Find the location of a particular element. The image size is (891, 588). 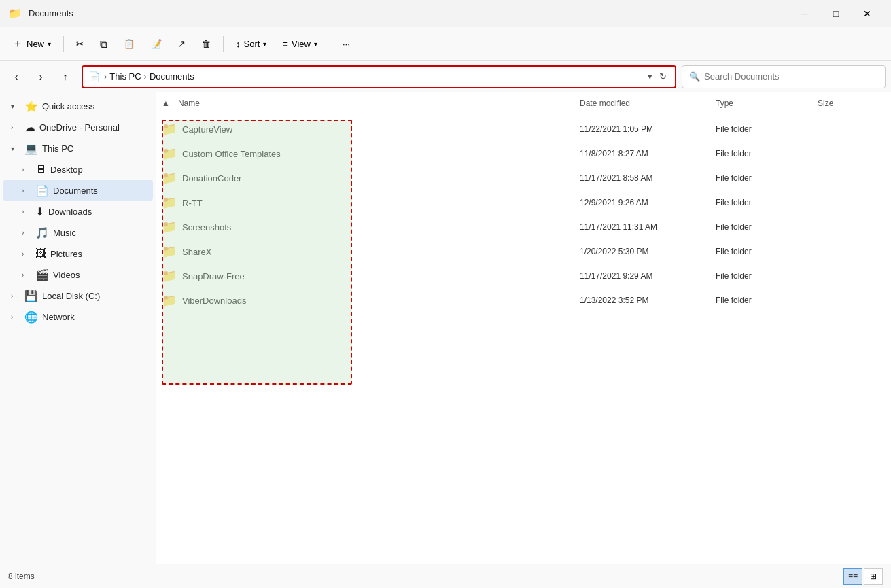

delete-button: 🗑 is located at coordinates (207, 44).